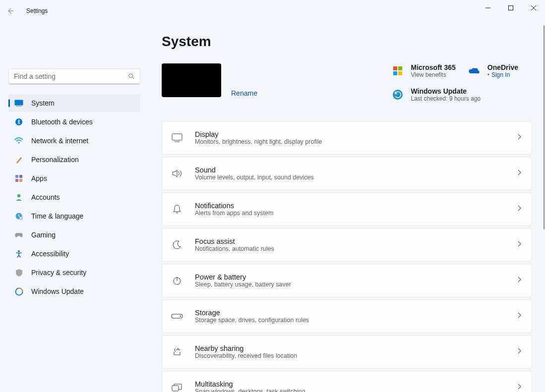 The height and width of the screenshot is (392, 545). I want to click on sidebar-item-time-language: Time & language, so click(74, 216).